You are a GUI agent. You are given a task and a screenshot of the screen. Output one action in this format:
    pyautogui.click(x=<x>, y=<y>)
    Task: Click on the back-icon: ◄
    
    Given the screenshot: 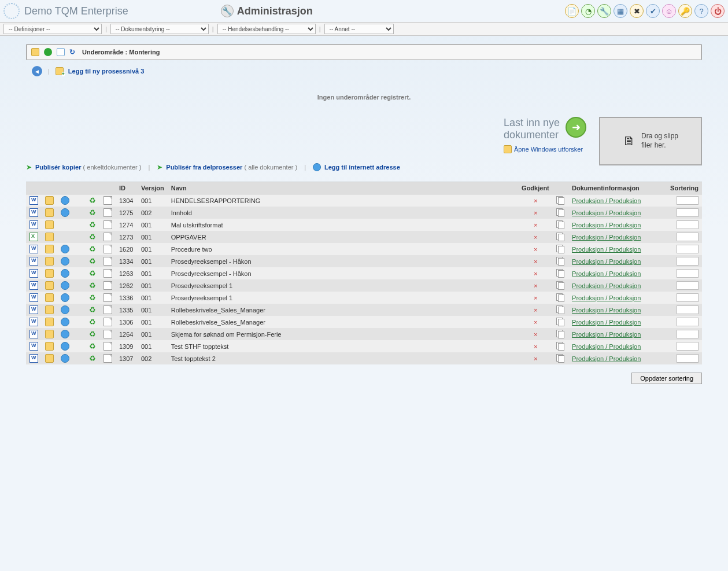 What is the action you would take?
    pyautogui.click(x=37, y=71)
    